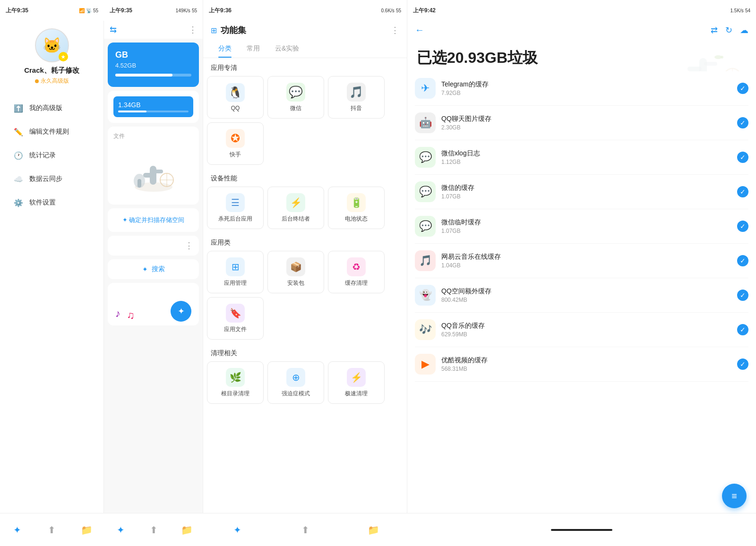 This screenshot has height=546, width=756. I want to click on wechat-tmp-name: 微信临时缓存, so click(589, 222).